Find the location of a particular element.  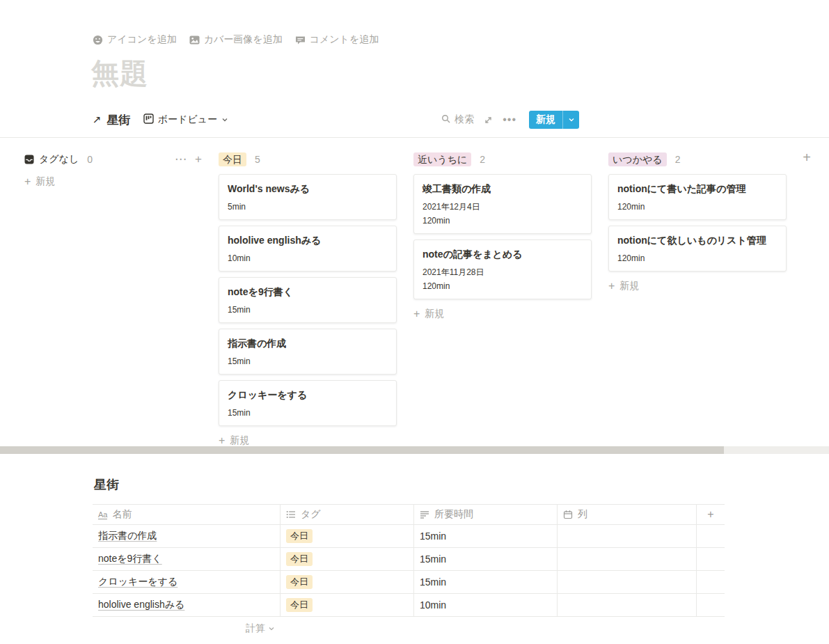

board-card: 指示書の作成15min is located at coordinates (308, 352).